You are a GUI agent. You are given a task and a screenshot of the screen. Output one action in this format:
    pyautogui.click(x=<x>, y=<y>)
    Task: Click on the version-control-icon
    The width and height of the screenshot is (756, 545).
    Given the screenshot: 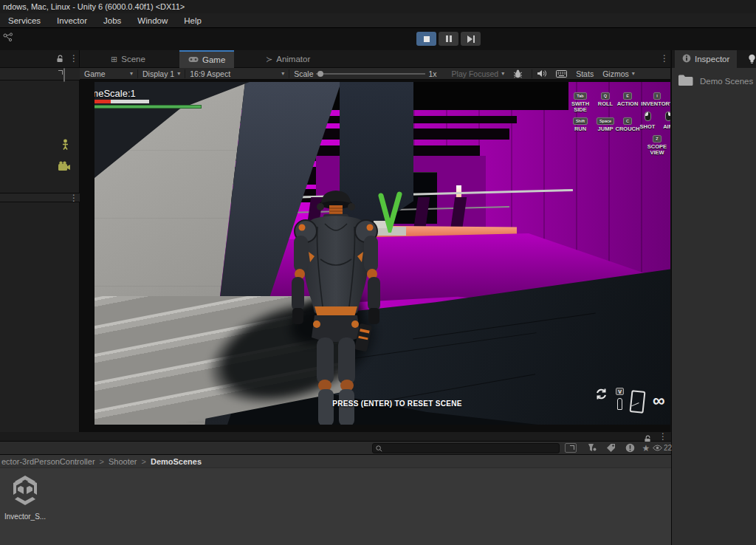 What is the action you would take?
    pyautogui.click(x=8, y=39)
    